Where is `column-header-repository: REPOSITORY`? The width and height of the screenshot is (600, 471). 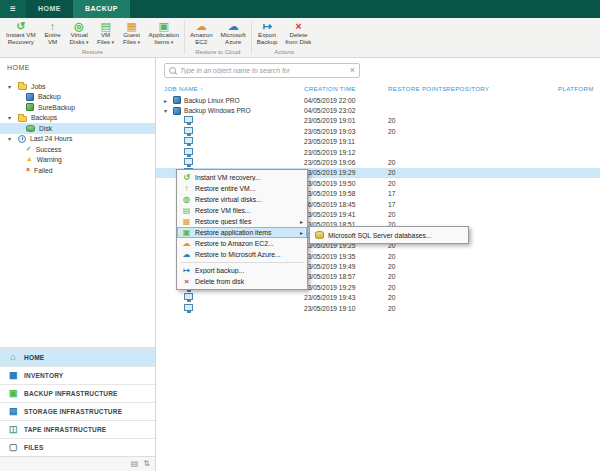
column-header-repository: REPOSITORY is located at coordinates (502, 88).